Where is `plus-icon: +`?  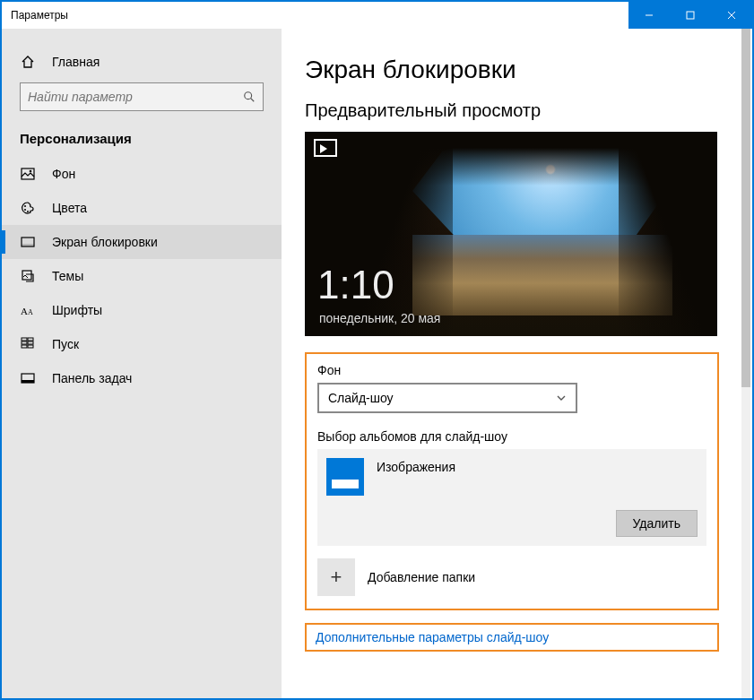
plus-icon: + is located at coordinates (336, 577).